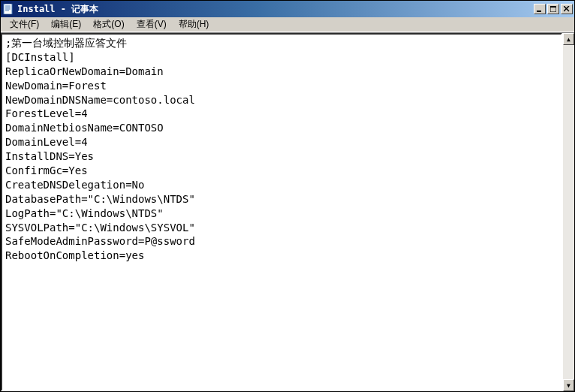 This screenshot has width=575, height=392. I want to click on app-icon, so click(8, 9).